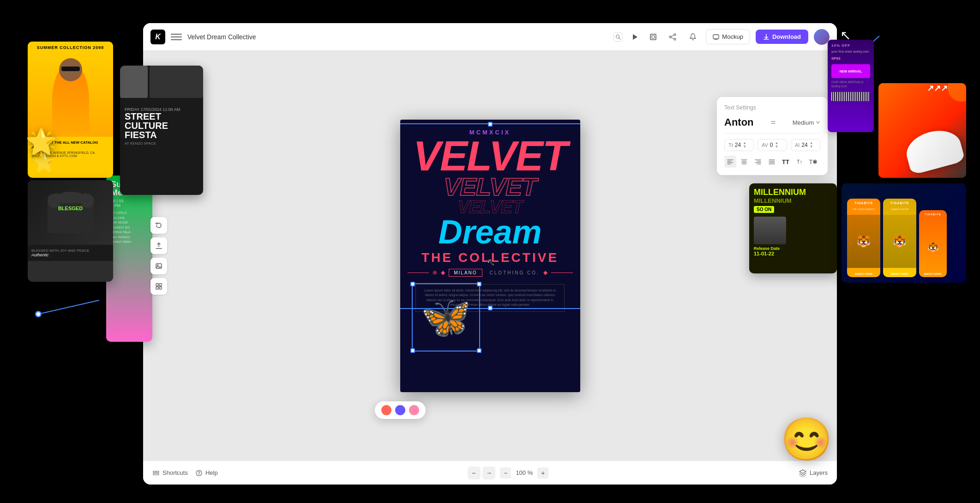 The image size is (980, 503). What do you see at coordinates (465, 273) in the screenshot?
I see `poster-badge: MILANO` at bounding box center [465, 273].